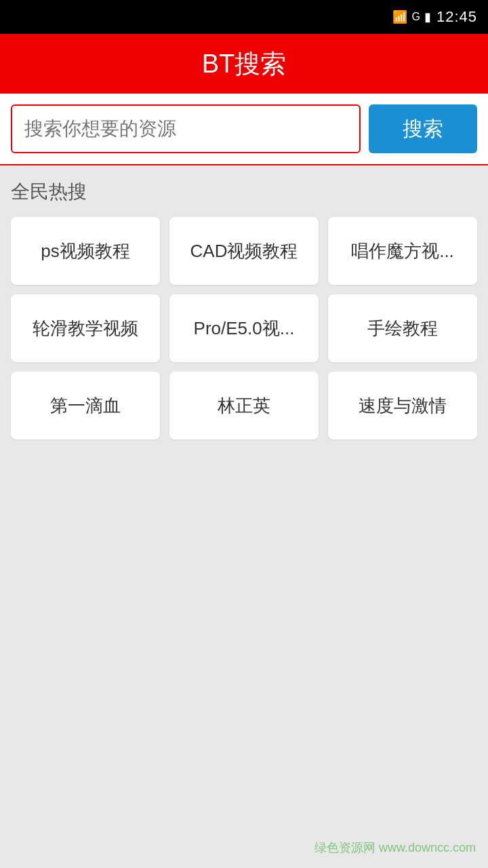  I want to click on hot-search-item: Pro/E5.0视..., so click(244, 328).